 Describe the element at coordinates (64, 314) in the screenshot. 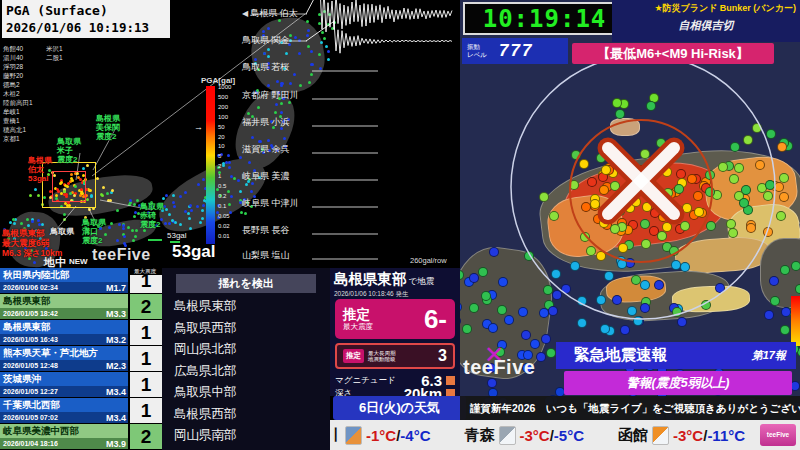

I see `quake-sub: 2026/01/05 18:42M3.3` at that location.